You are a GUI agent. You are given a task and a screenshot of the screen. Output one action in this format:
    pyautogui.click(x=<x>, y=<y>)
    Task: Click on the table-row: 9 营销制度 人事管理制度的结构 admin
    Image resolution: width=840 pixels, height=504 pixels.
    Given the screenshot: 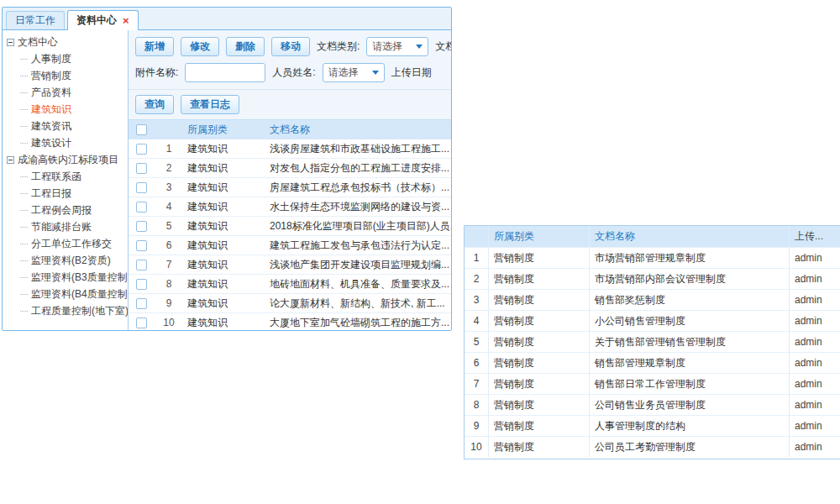 What is the action you would take?
    pyautogui.click(x=652, y=425)
    